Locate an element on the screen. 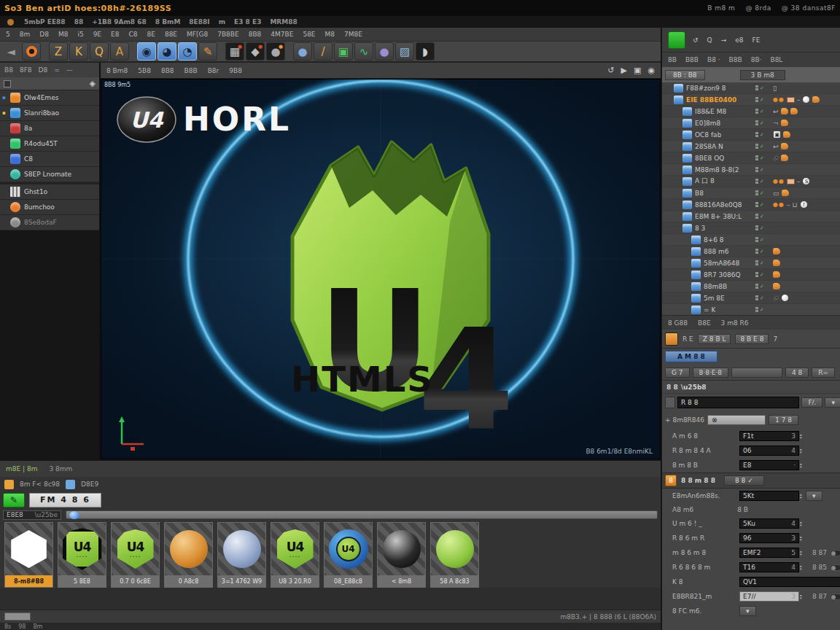  viewport-menu-item: B8r is located at coordinates (214, 71).